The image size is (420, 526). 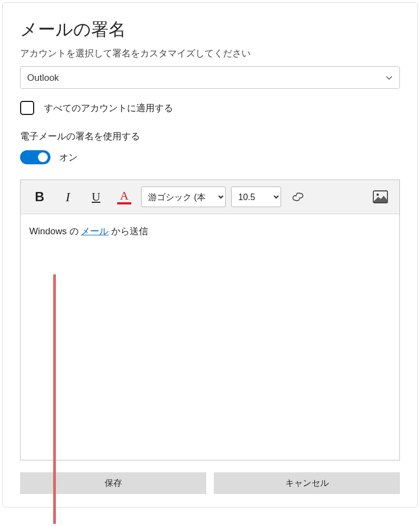 I want to click on toggle-knob, so click(x=43, y=157).